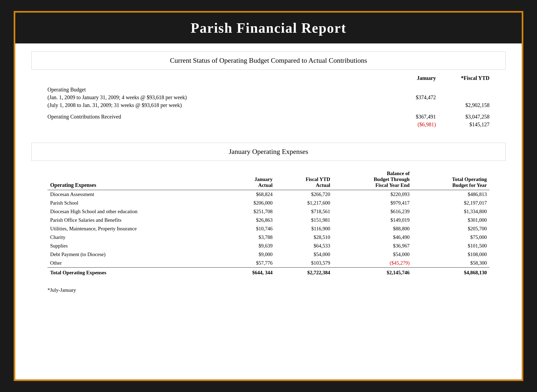 This screenshot has width=537, height=392. Describe the element at coordinates (251, 237) in the screenshot. I see `expense-jan-actual: $3,788` at that location.